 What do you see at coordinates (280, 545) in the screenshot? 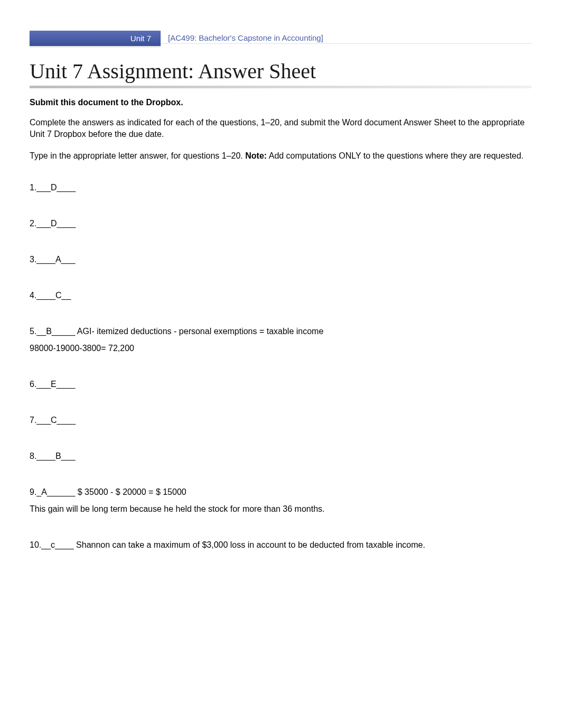
I see `answer-10: 10.__c____ Shannon can take a maximum of…` at bounding box center [280, 545].